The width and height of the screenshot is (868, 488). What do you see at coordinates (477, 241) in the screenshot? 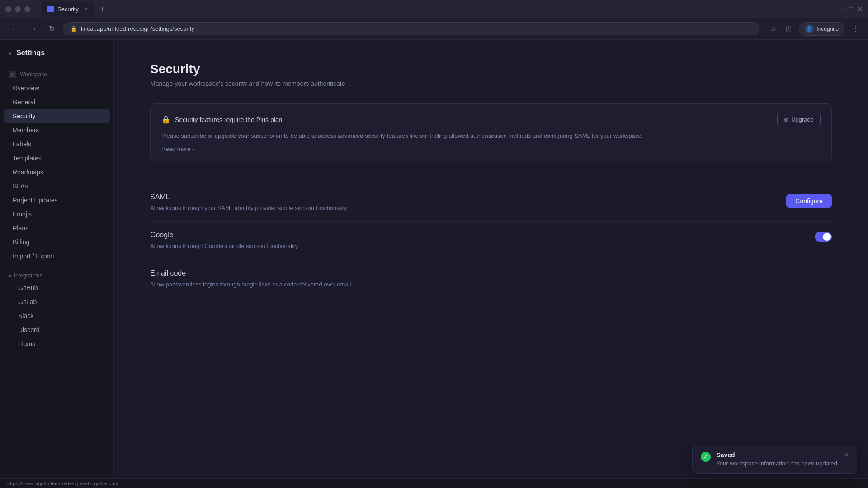
I see `google-info: Google Allow logins through Google's sin…` at bounding box center [477, 241].